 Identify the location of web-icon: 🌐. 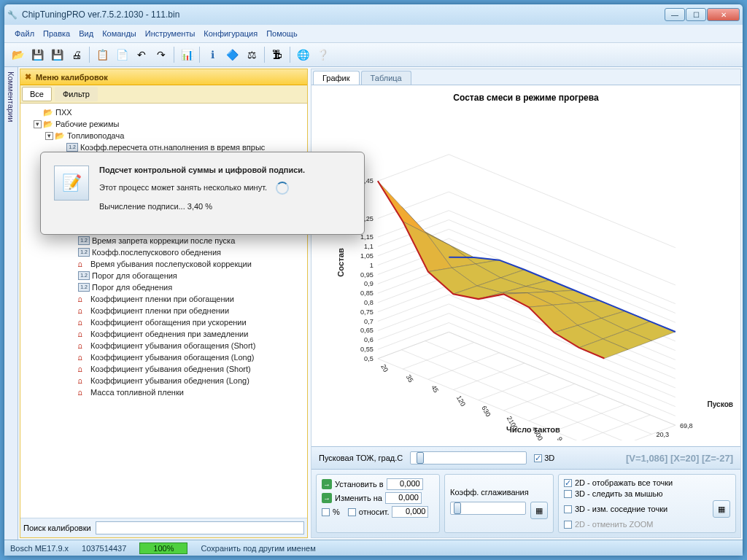
(303, 55).